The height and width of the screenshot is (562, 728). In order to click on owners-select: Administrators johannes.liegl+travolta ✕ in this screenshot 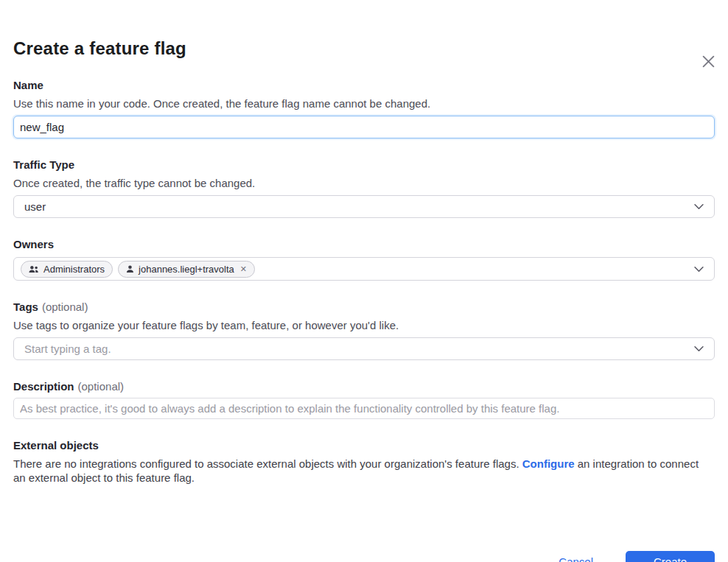, I will do `click(364, 269)`.